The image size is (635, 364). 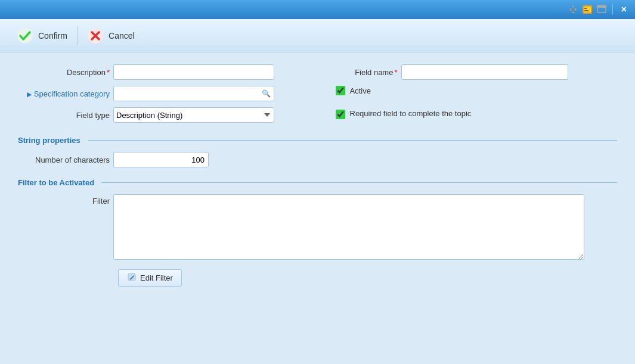 What do you see at coordinates (411, 114) in the screenshot?
I see `required-field-label: Required field to complete the topic` at bounding box center [411, 114].